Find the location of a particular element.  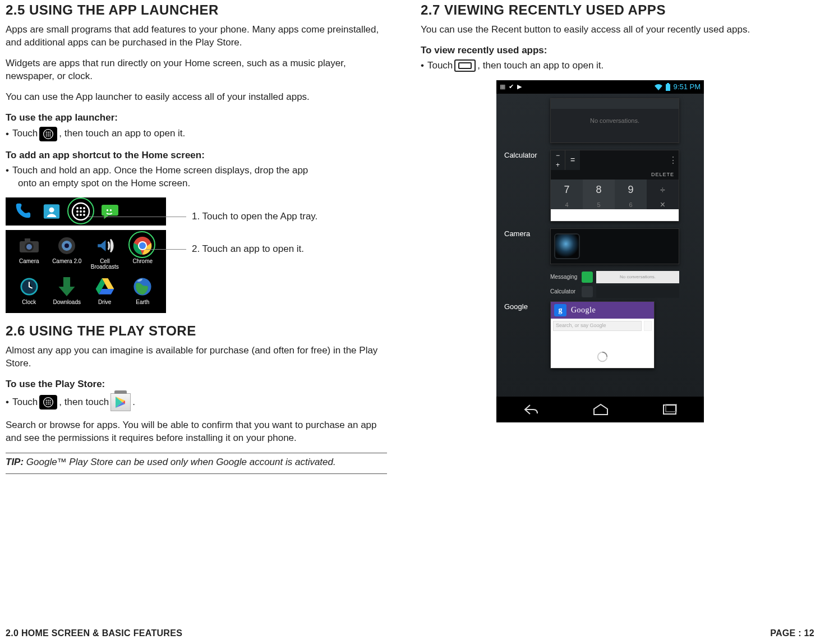

grid-label: Drive is located at coordinates (104, 302).